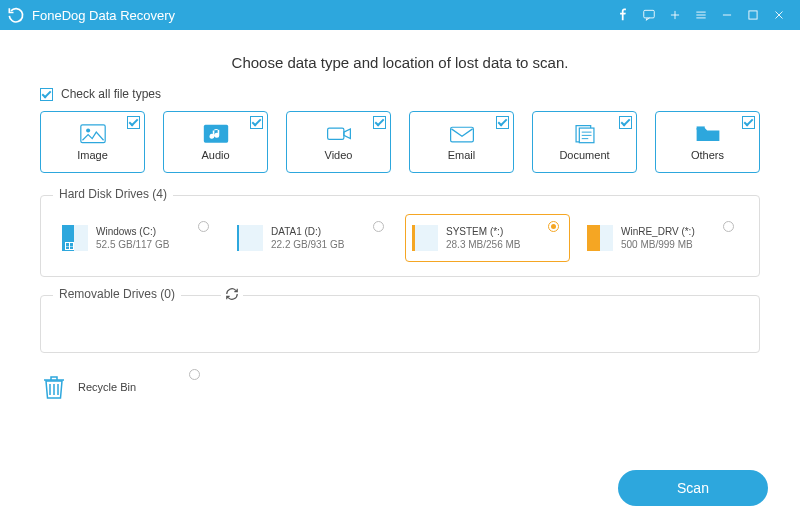 The image size is (800, 524). Describe the element at coordinates (339, 155) in the screenshot. I see `type-label: Video` at that location.